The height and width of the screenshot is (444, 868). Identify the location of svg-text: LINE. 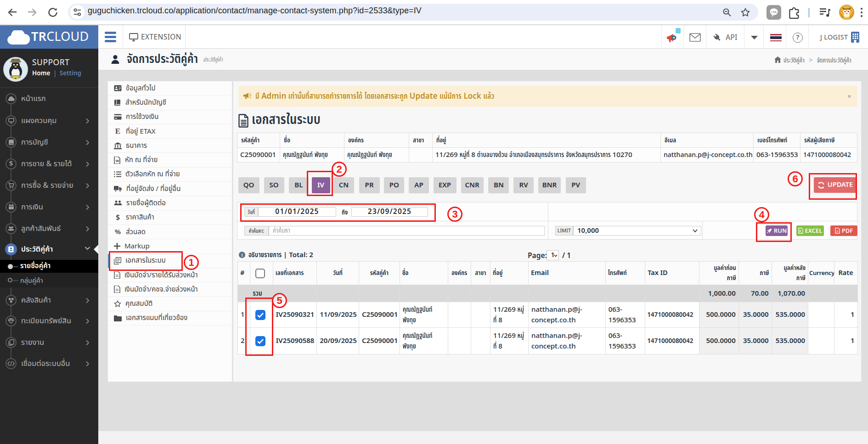
(774, 12).